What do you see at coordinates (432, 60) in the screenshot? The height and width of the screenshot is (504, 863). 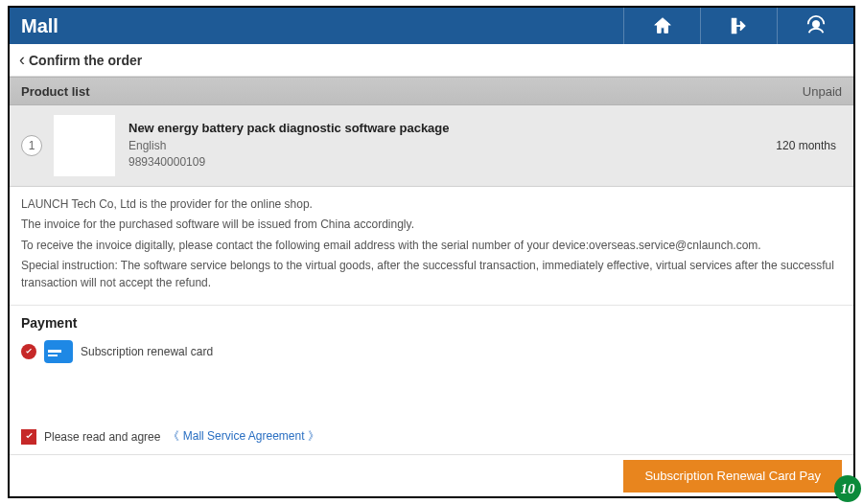 I see `subheader: ‹ Confirm the order` at bounding box center [432, 60].